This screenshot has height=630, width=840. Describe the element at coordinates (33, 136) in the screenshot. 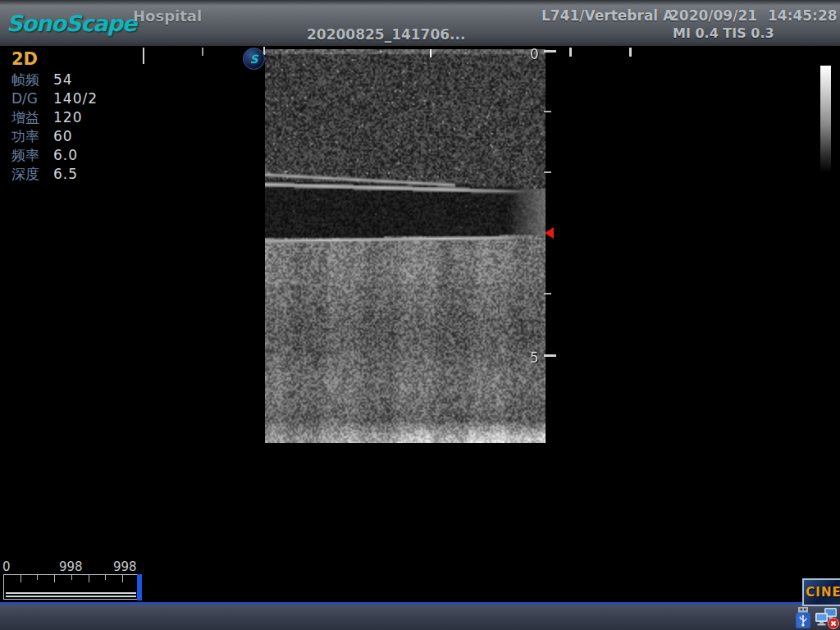

I see `param-label: 功率` at that location.